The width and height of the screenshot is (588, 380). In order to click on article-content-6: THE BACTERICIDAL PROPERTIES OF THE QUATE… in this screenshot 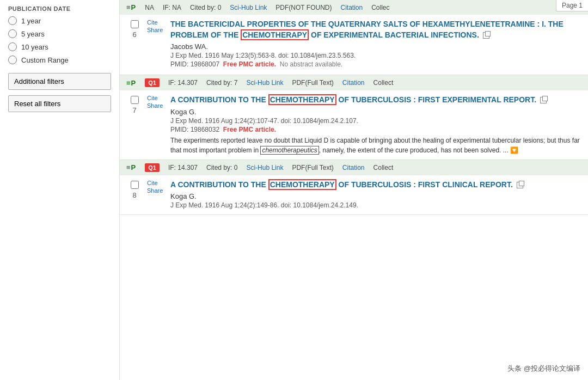, I will do `click(376, 45)`.